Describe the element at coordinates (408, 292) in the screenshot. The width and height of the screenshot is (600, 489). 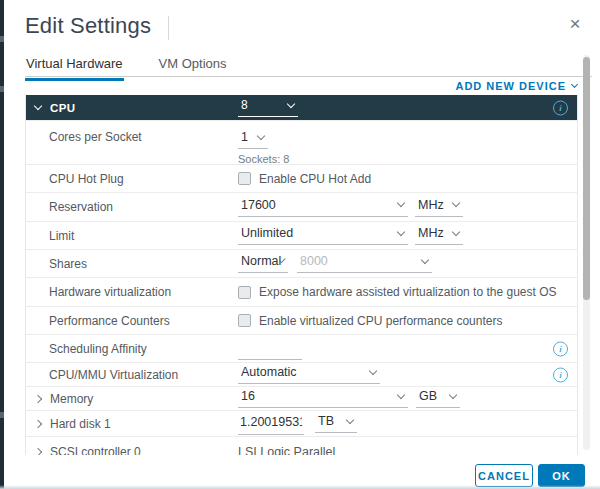
I see `expose-hardware-virtualization-checkbox-label: Expose hardware assisted virtualization …` at that location.